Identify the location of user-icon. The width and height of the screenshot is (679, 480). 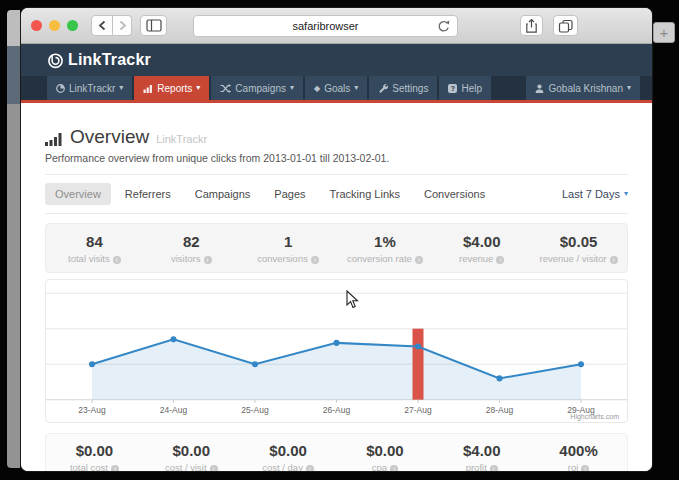
(540, 88).